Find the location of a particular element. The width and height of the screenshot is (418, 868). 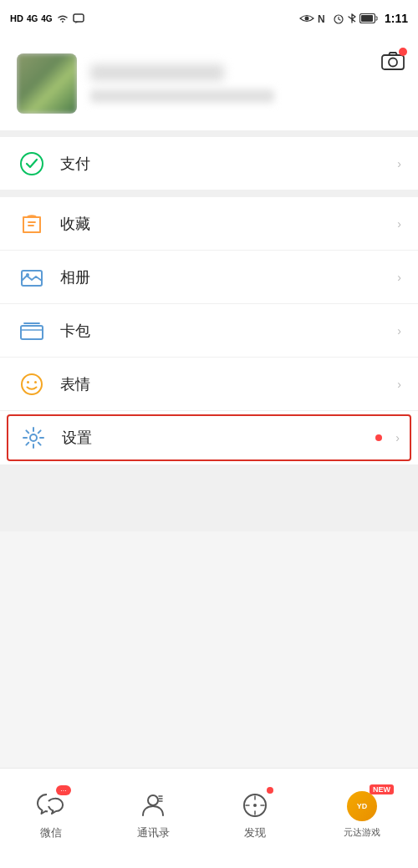

favorites-icon is located at coordinates (32, 224).